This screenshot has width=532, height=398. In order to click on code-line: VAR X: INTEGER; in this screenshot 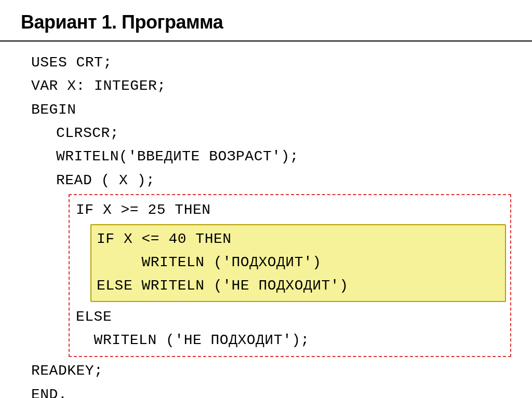, I will do `click(282, 86)`.